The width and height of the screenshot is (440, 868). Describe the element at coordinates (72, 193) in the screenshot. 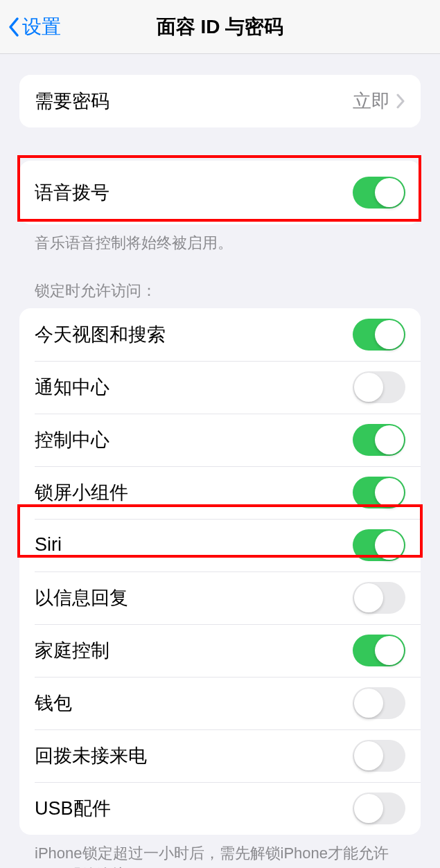

I see `voice-dial-label: 语音拨号` at that location.